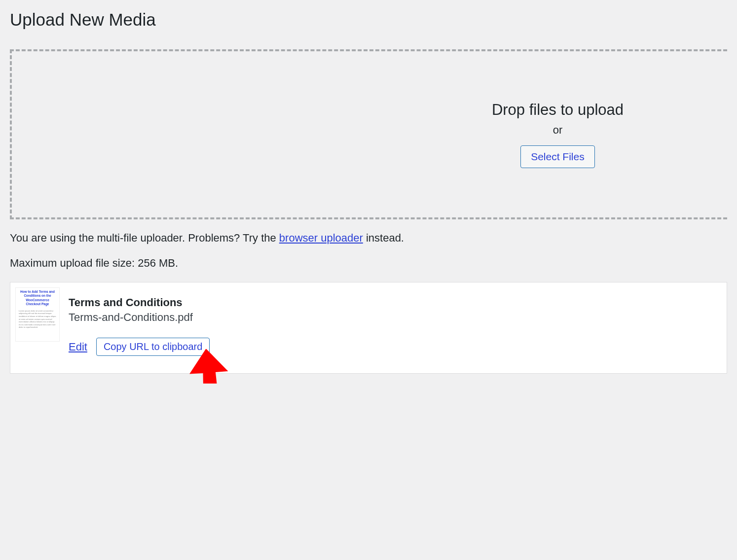 This screenshot has width=737, height=560. Describe the element at coordinates (395, 347) in the screenshot. I see `media-actions: Edit Copy URL to clipboard` at that location.